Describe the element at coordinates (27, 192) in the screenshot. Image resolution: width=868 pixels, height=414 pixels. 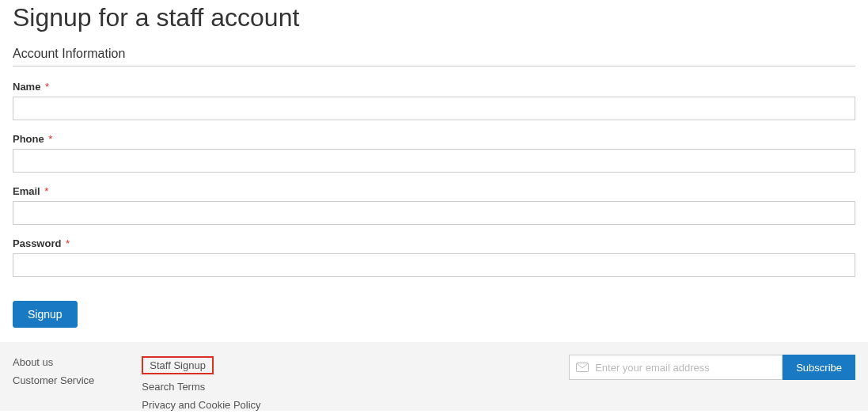
I see `email-label: Email` at that location.